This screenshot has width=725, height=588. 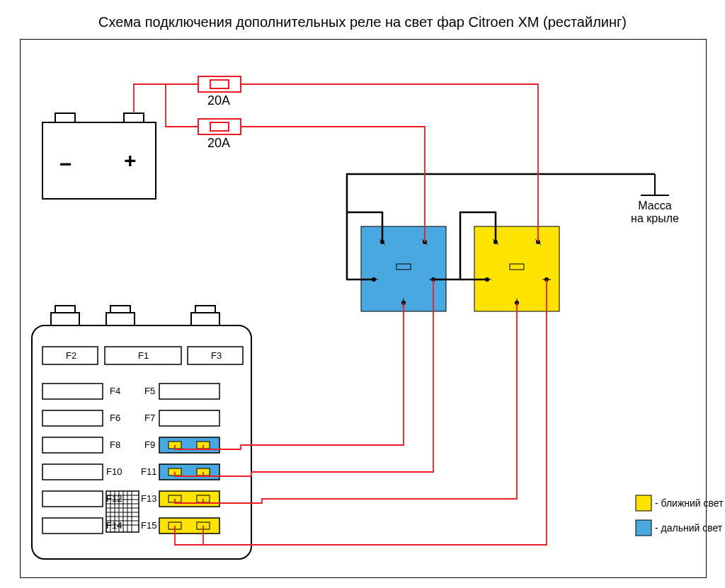 What do you see at coordinates (217, 355) in the screenshot?
I see `fusebox-f3: F3` at bounding box center [217, 355].